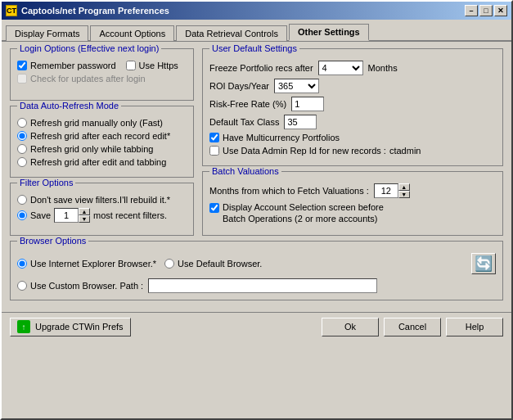 This screenshot has height=420, width=513. Describe the element at coordinates (88, 79) in the screenshot. I see `check-updates-label: Check for updates after login` at that location.